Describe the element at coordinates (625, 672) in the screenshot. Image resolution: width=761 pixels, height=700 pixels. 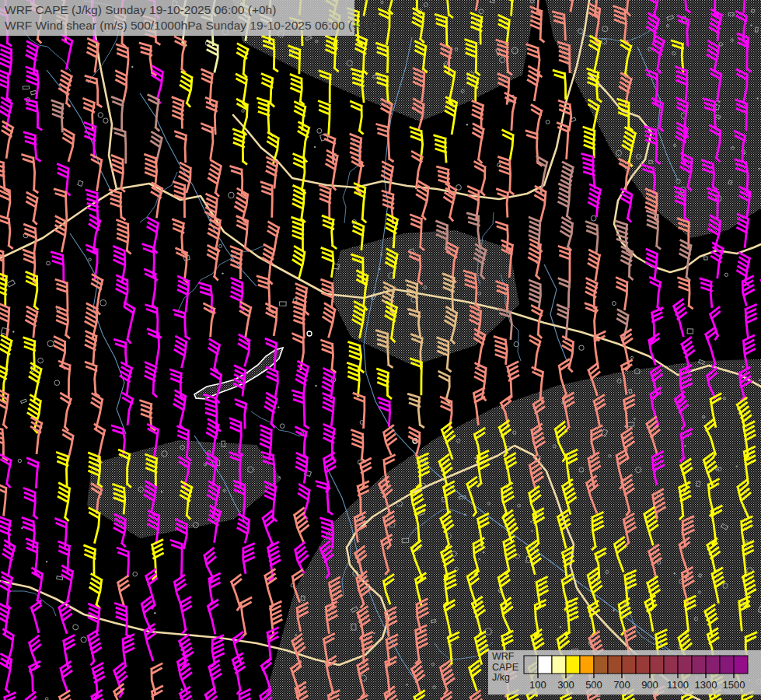
I see `cape-legend: 100300500700900110013001500 WRF CAPE J/k…` at that location.